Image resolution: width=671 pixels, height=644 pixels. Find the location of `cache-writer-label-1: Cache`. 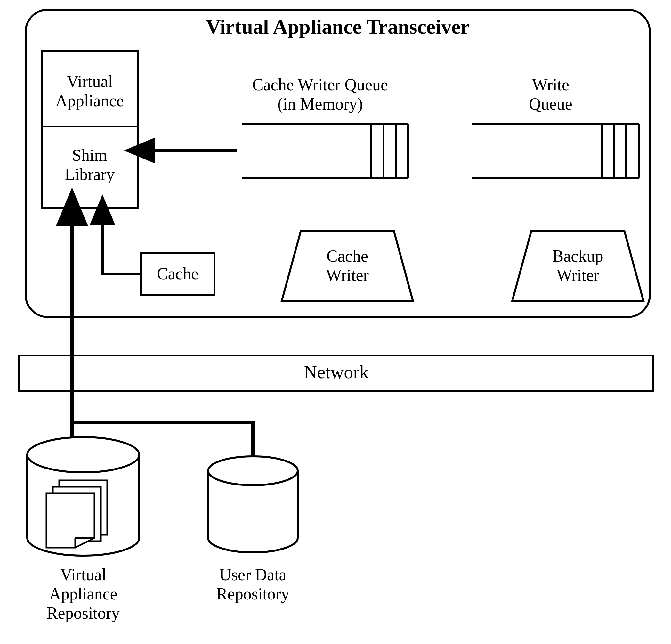

cache-writer-label-1: Cache is located at coordinates (347, 256).